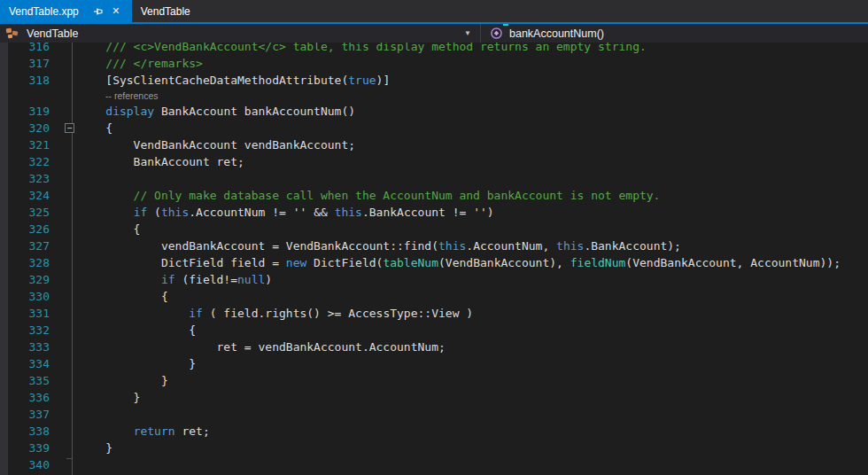  I want to click on code-line: 316 /// <c>VendBankAccount</c> table, th…, so click(434, 49).